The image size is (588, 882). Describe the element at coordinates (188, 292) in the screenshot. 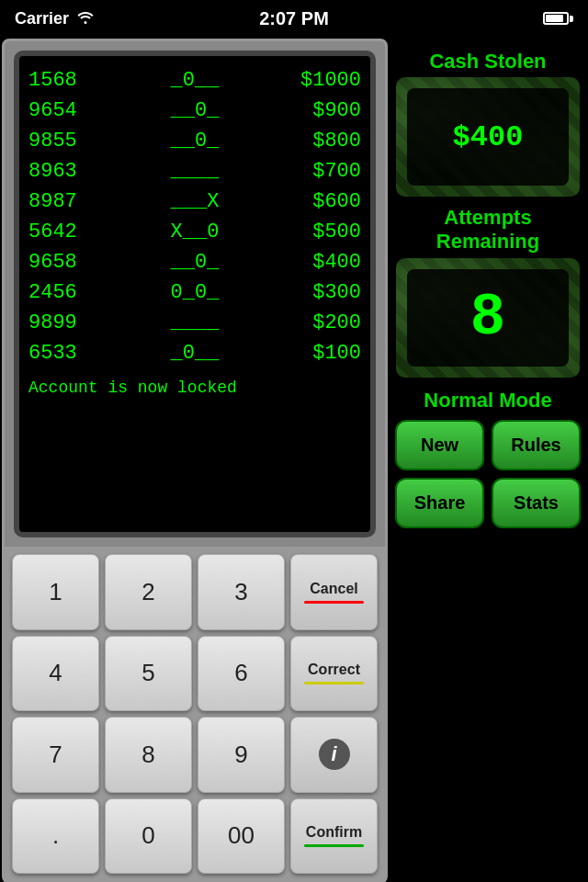

I see `row-pattern-7: 0_0_` at that location.